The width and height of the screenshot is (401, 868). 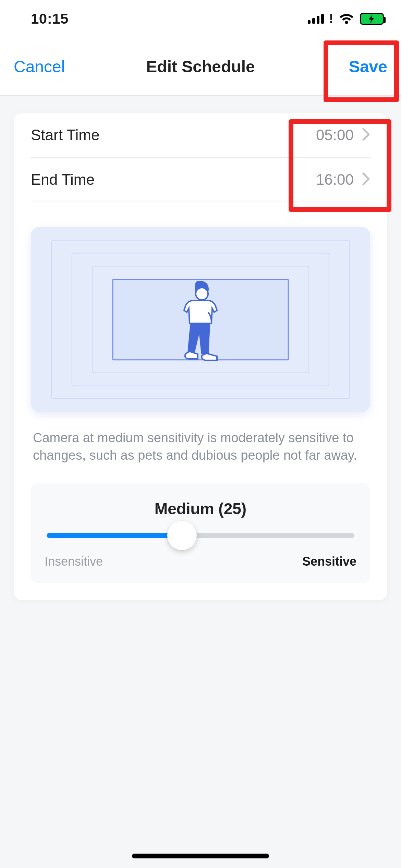 What do you see at coordinates (346, 19) in the screenshot?
I see `status-icons: !` at bounding box center [346, 19].